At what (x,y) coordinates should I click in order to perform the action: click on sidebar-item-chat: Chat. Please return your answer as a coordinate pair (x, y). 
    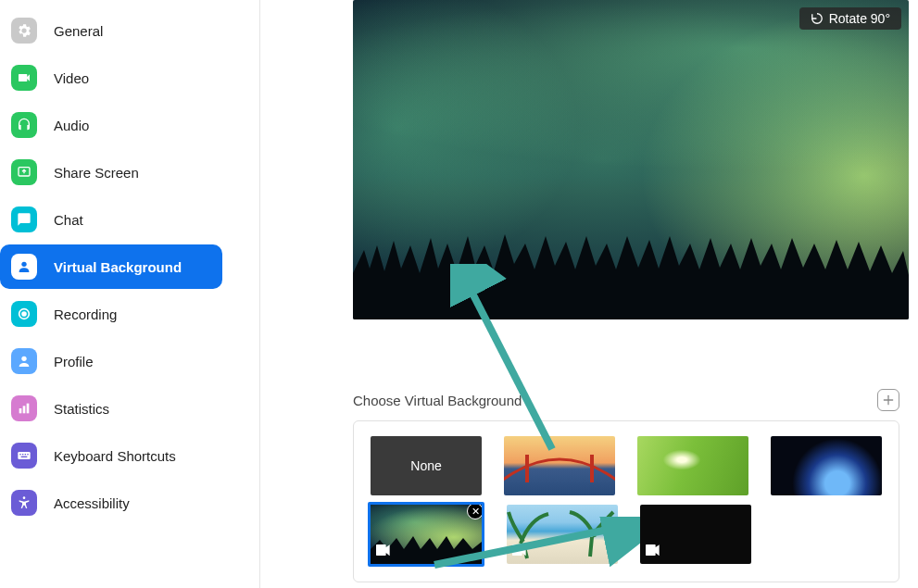
    Looking at the image, I should click on (130, 219).